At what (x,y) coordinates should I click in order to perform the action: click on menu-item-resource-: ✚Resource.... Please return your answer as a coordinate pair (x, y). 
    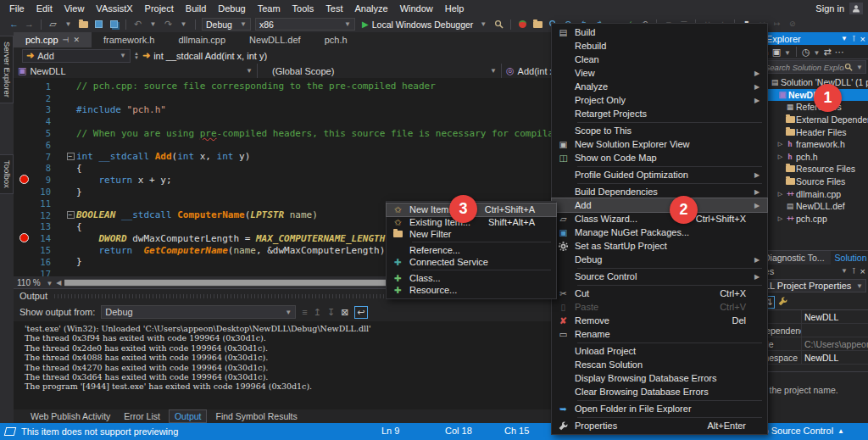
    Looking at the image, I should click on (471, 290).